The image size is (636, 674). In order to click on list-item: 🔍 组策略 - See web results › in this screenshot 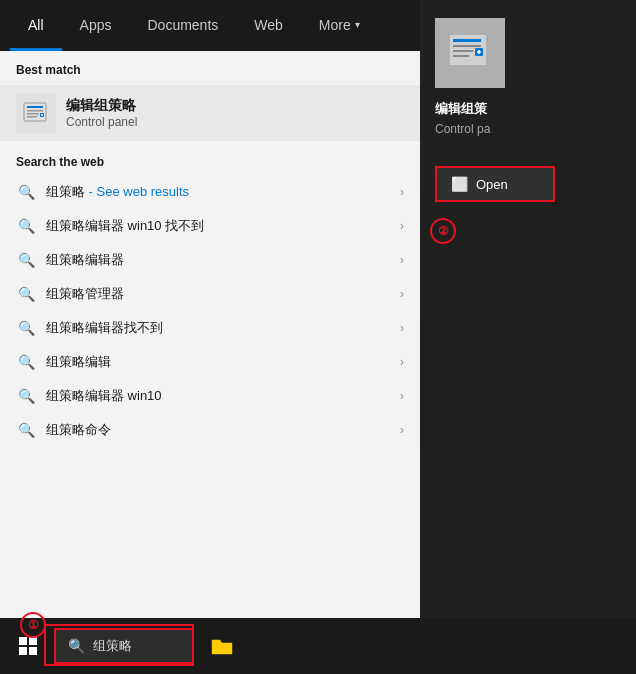, I will do `click(210, 192)`.